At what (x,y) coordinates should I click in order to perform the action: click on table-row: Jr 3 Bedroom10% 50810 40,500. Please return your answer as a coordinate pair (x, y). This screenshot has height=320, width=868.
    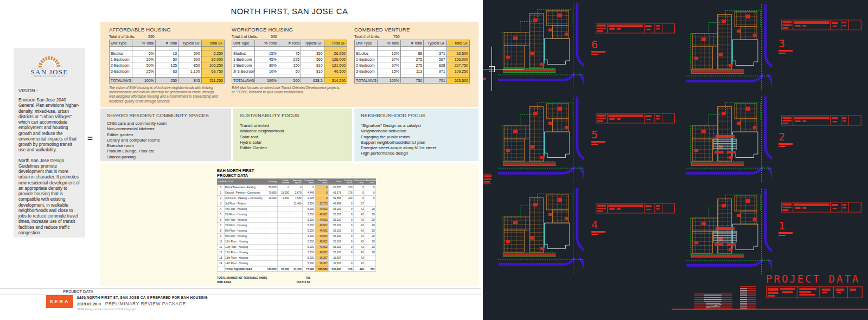
    Looking at the image, I should click on (290, 72).